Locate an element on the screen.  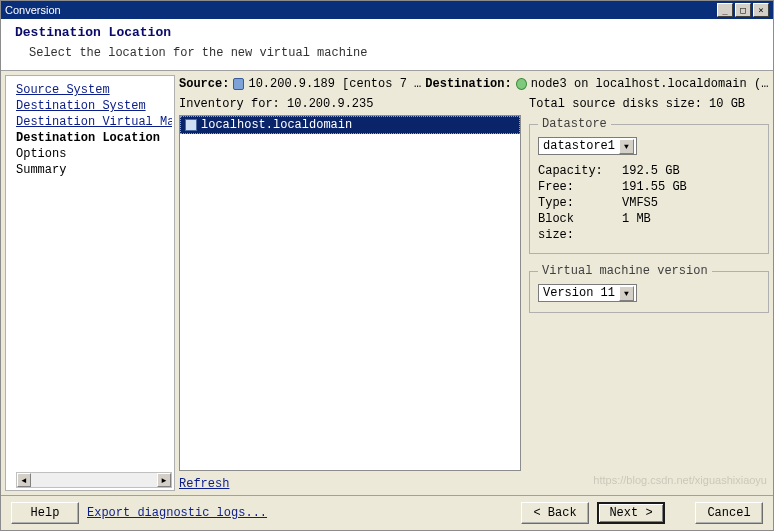
inventory-host: 10.200.9.235 is located at coordinates (330, 104).